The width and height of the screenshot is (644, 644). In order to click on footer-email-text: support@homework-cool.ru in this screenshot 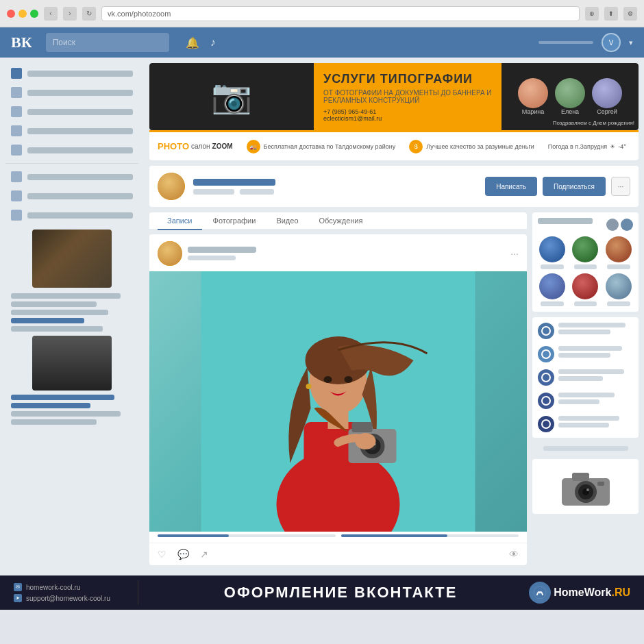, I will do `click(69, 599)`.